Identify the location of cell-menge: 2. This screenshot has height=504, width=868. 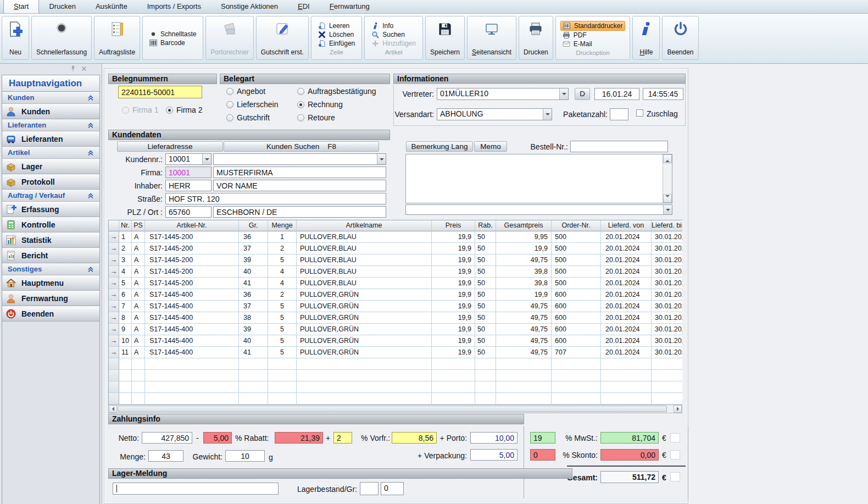
(282, 295).